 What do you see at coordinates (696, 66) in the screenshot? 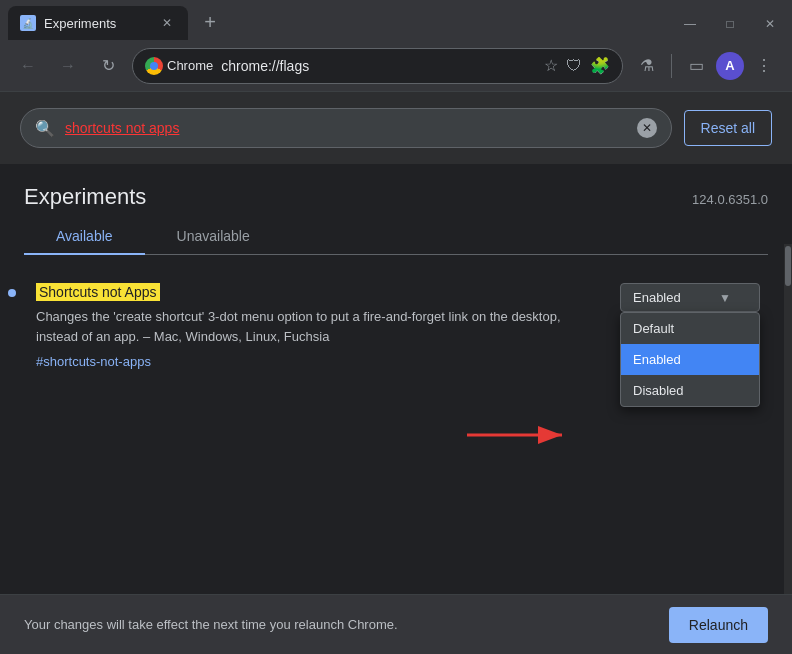
I see `sidebar-icon: ▭` at bounding box center [696, 66].